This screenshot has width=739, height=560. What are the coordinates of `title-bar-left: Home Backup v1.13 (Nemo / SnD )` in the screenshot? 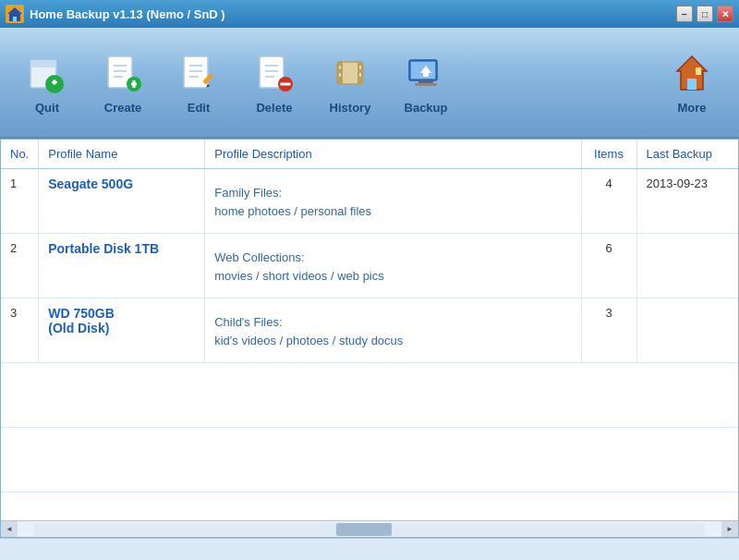 It's located at (115, 14).